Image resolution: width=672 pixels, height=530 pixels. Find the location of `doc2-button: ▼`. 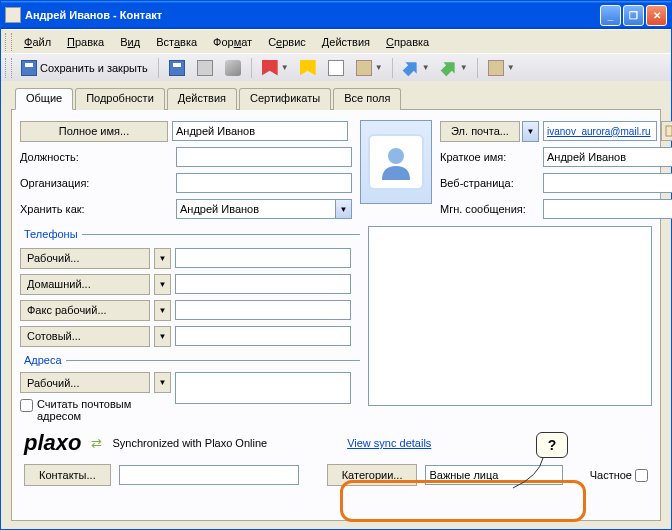

doc2-button: ▼ is located at coordinates (369, 68).